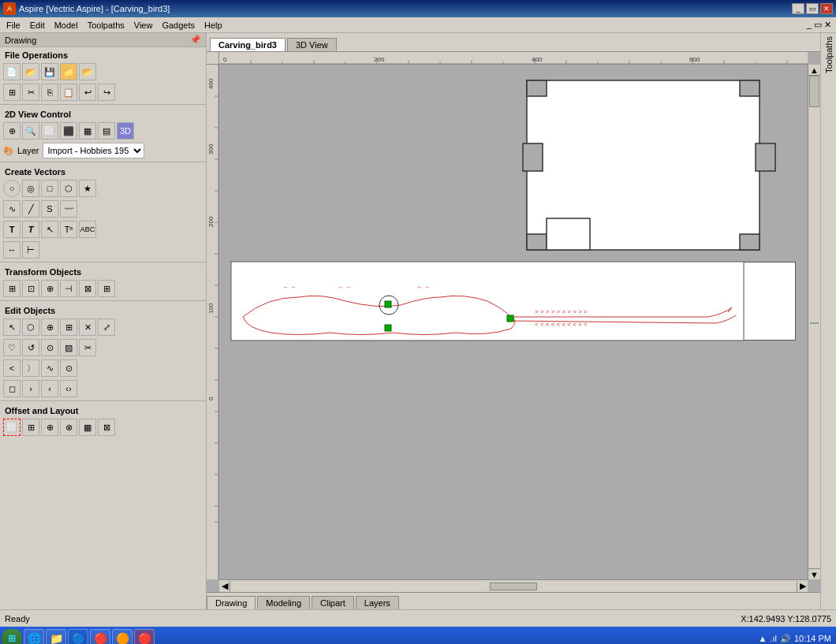 The width and height of the screenshot is (836, 644). What do you see at coordinates (248, 44) in the screenshot?
I see `tab-carving-bird3: Carving_bird3` at bounding box center [248, 44].